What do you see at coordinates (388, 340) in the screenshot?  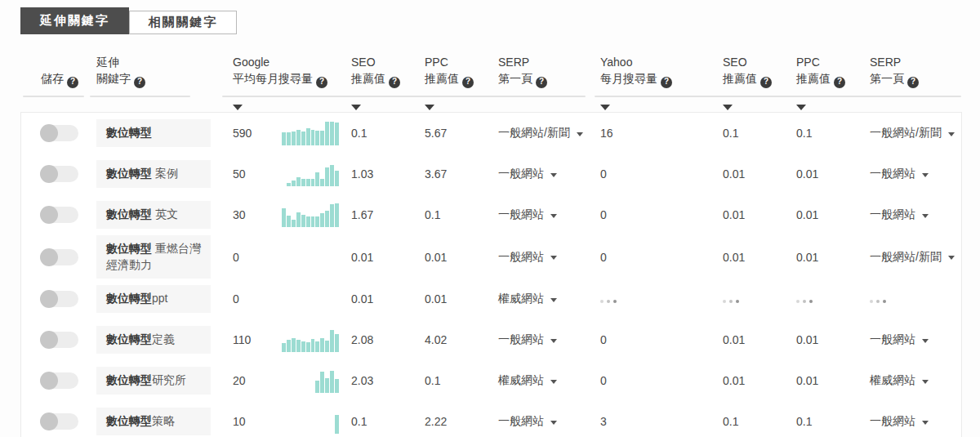 I see `google-seo-cell: 2.08` at bounding box center [388, 340].